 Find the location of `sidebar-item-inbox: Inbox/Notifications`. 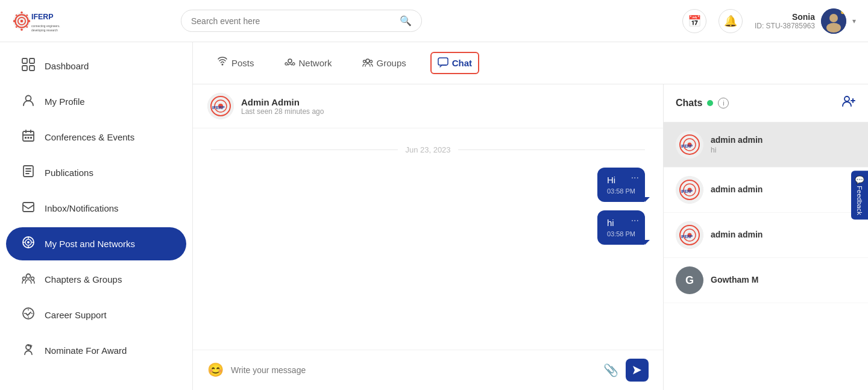

sidebar-item-inbox: Inbox/Notifications is located at coordinates (96, 209).